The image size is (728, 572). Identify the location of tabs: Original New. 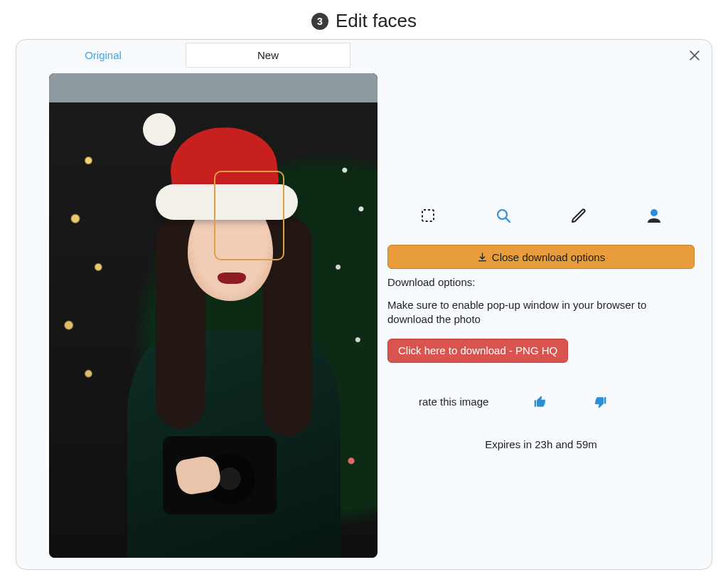
(199, 55).